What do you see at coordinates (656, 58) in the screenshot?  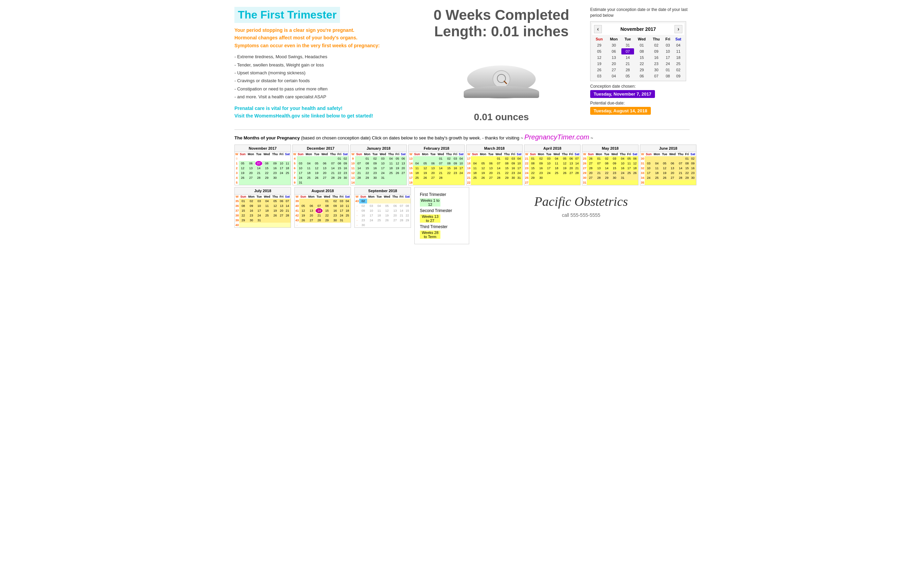 I see `cal-day: 16` at bounding box center [656, 58].